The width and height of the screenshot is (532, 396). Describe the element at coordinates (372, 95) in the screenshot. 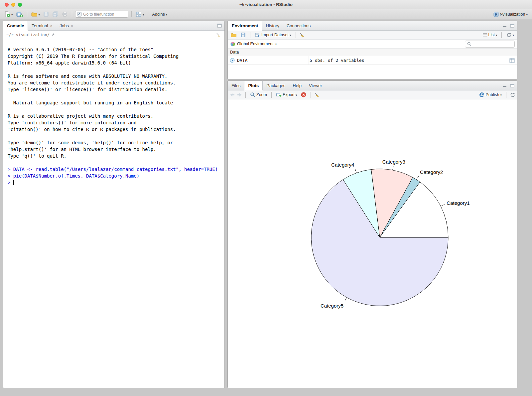

I see `plots-toolbar: Zoom Export` at that location.